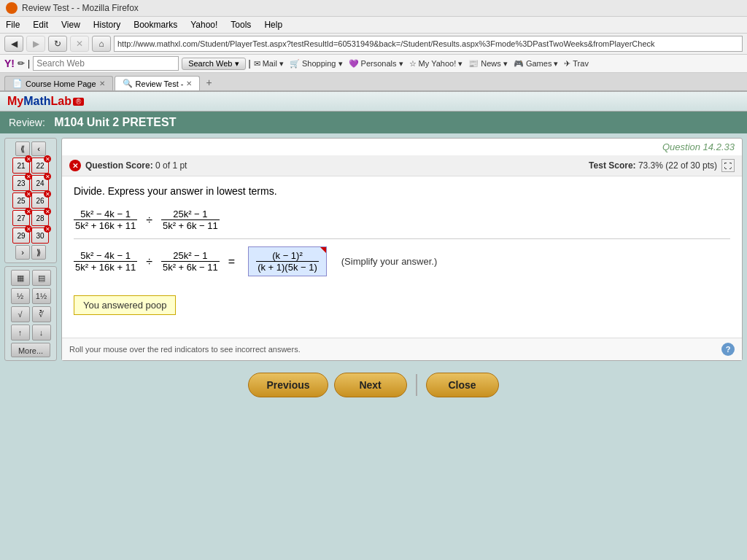  I want to click on test-score-value: 73.3% (22 of 30 pts), so click(678, 166).